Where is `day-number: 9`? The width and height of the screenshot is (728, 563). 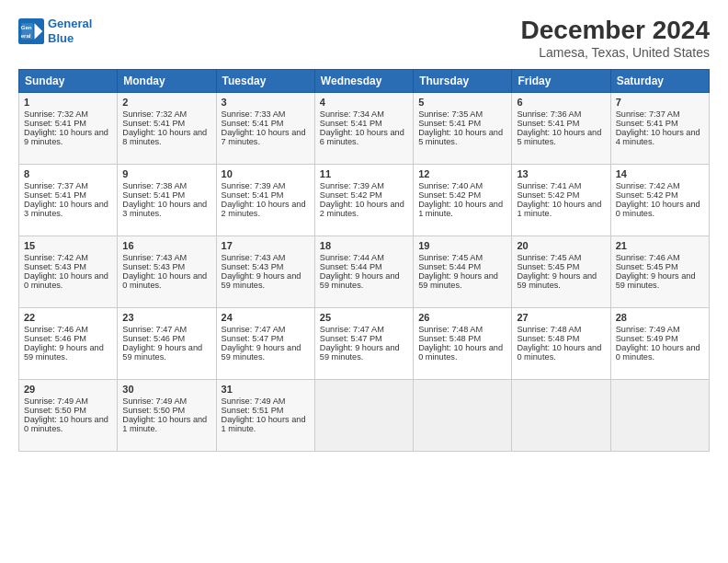
day-number: 9 is located at coordinates (166, 174).